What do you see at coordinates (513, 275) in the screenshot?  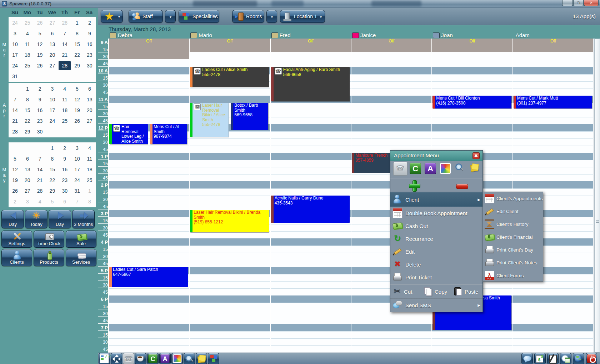 I see `submenu-item-client-forms: Client Forms` at bounding box center [513, 275].